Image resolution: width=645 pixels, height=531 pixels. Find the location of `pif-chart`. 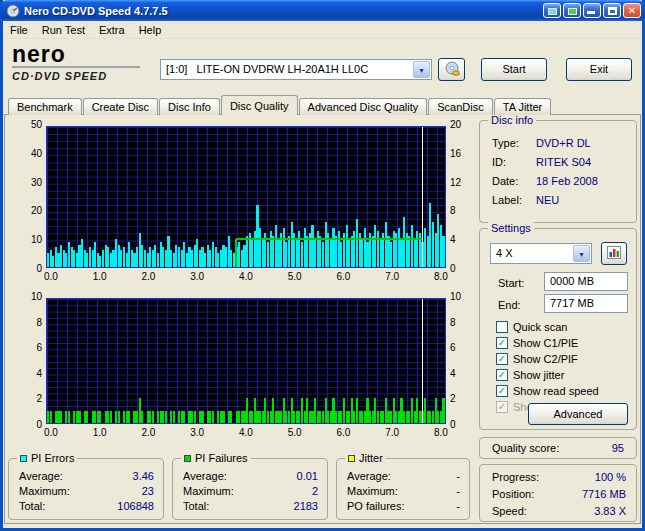

pif-chart is located at coordinates (246, 361).